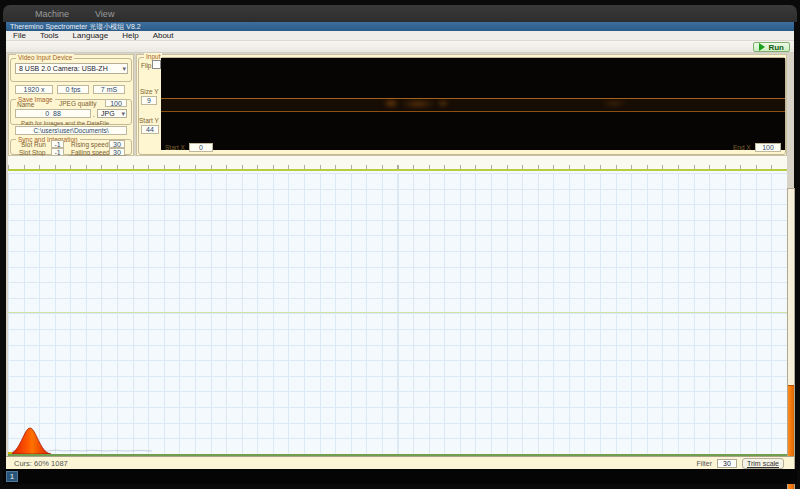  What do you see at coordinates (91, 36) in the screenshot?
I see `menu-language: Language` at bounding box center [91, 36].